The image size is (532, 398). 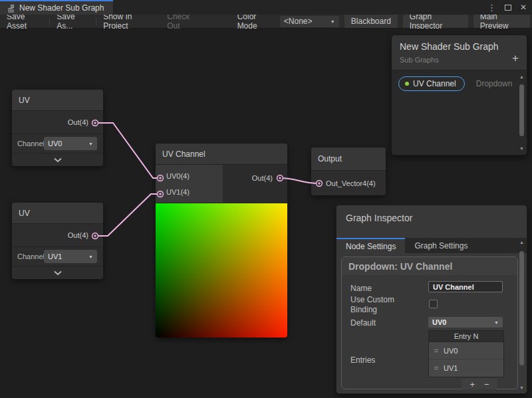 I want to click on uv-channel-dropdown: UV1 ▼, so click(x=70, y=256).